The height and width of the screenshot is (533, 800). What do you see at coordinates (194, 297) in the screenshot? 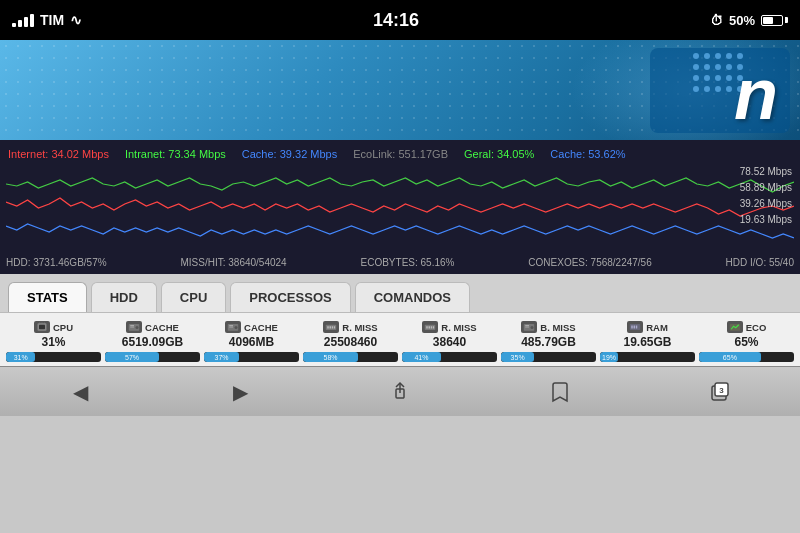
I see `tab-cpu: CPU` at bounding box center [194, 297].